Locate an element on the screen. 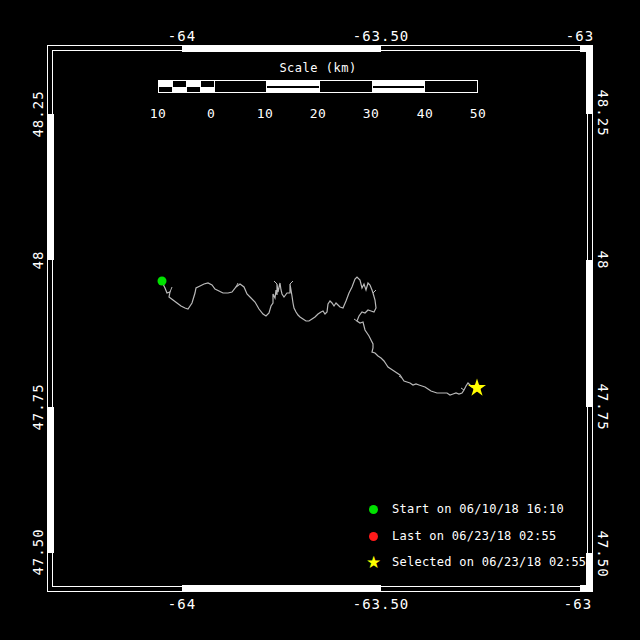 Image resolution: width=640 pixels, height=640 pixels. legend-item-label: Last on 06/23/18 02:55 is located at coordinates (474, 536).